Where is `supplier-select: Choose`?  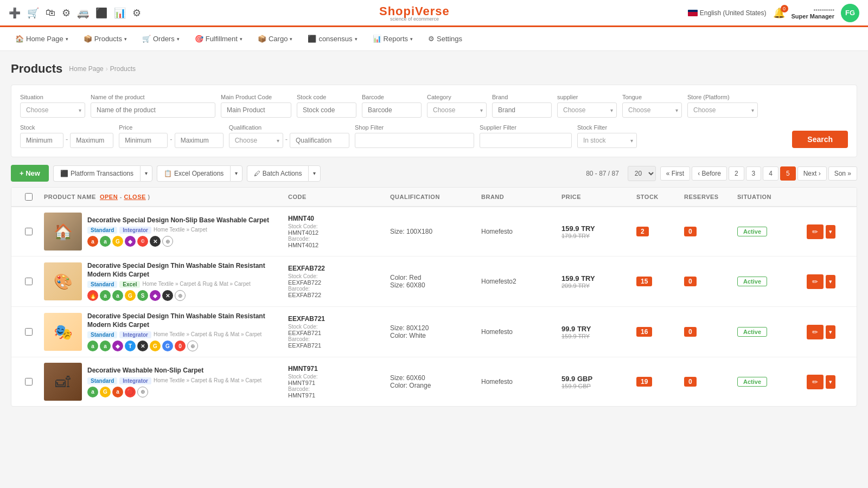 supplier-select: Choose is located at coordinates (587, 110).